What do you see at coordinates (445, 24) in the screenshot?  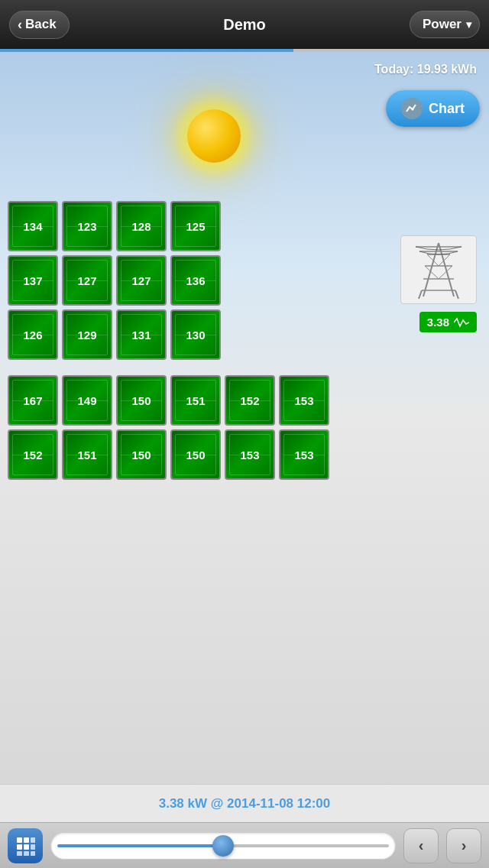 I see `power-dropdown-button: Power ▾` at bounding box center [445, 24].